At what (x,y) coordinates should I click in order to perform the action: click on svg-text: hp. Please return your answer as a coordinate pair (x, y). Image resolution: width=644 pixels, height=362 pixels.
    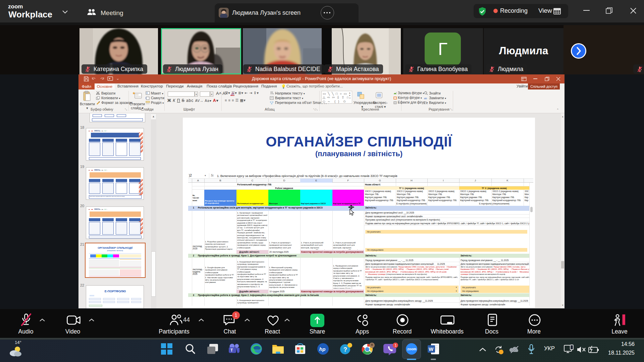
    Looking at the image, I should click on (322, 349).